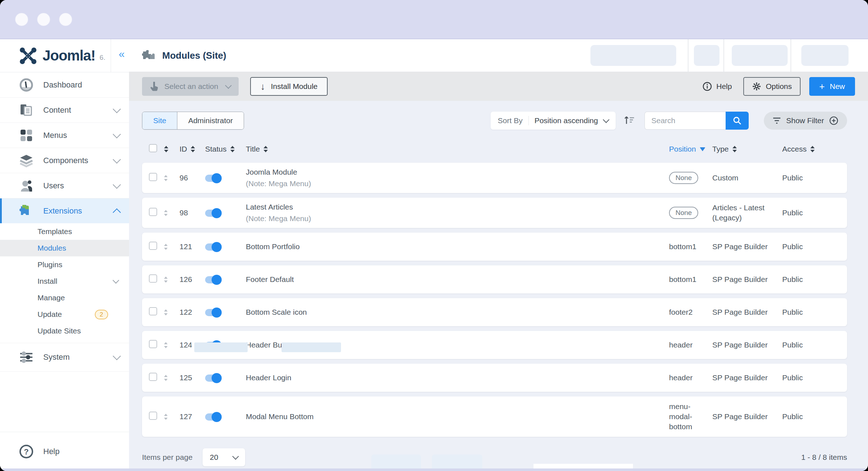  What do you see at coordinates (65, 186) in the screenshot?
I see `sidebar-item-users: Users` at bounding box center [65, 186].